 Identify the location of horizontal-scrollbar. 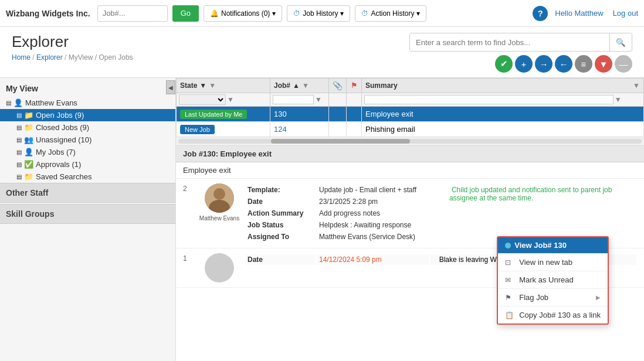
(410, 141).